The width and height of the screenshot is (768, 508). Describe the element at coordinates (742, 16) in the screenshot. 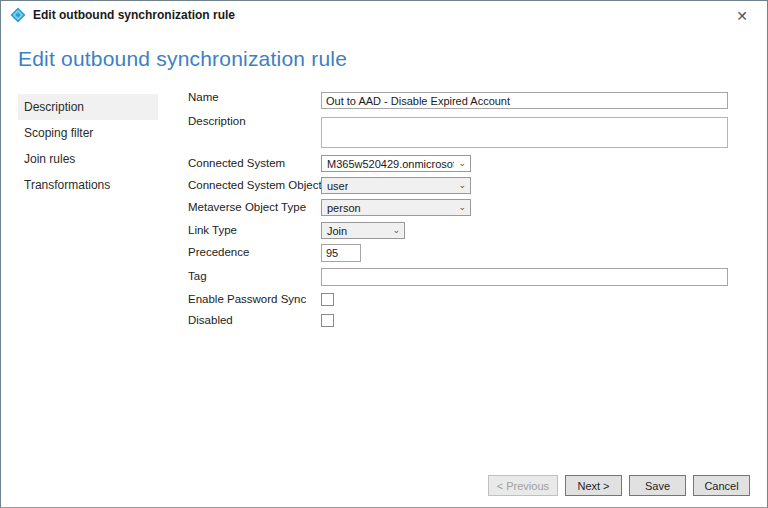

I see `close-icon: ✕` at that location.